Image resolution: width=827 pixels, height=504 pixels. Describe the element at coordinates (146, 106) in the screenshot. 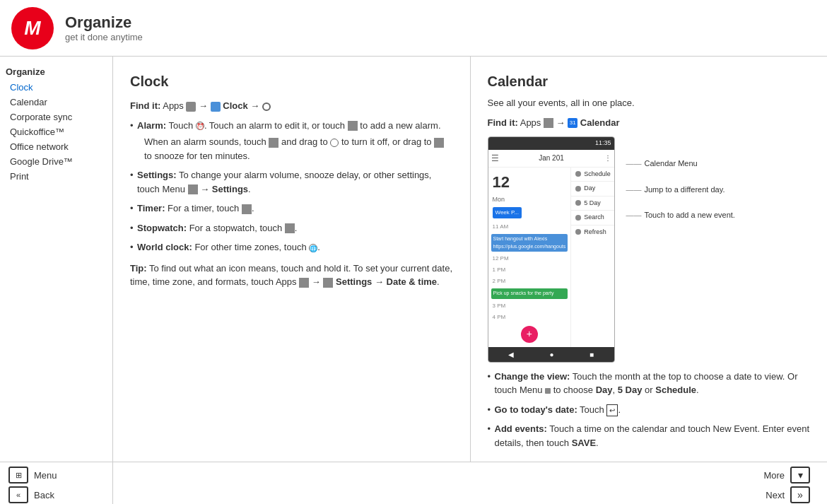

I see `clock-find-it-label: Find it:` at that location.